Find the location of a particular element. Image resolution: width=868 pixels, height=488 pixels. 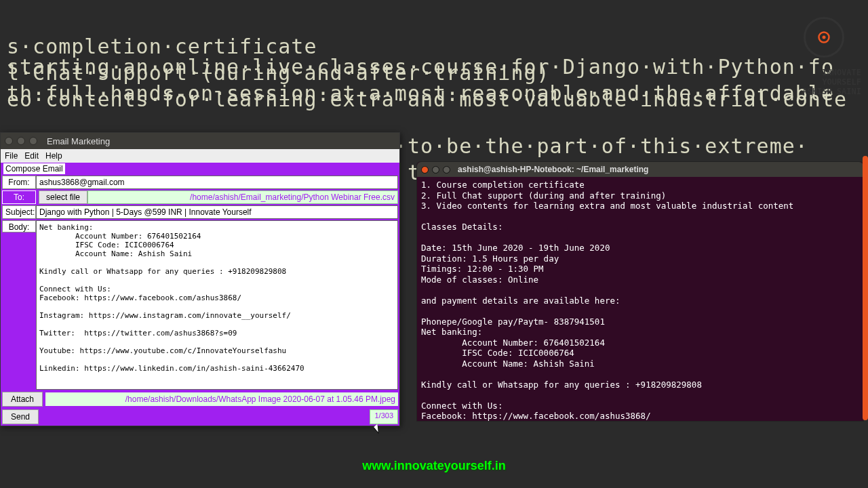

cursor-icon is located at coordinates (379, 430).